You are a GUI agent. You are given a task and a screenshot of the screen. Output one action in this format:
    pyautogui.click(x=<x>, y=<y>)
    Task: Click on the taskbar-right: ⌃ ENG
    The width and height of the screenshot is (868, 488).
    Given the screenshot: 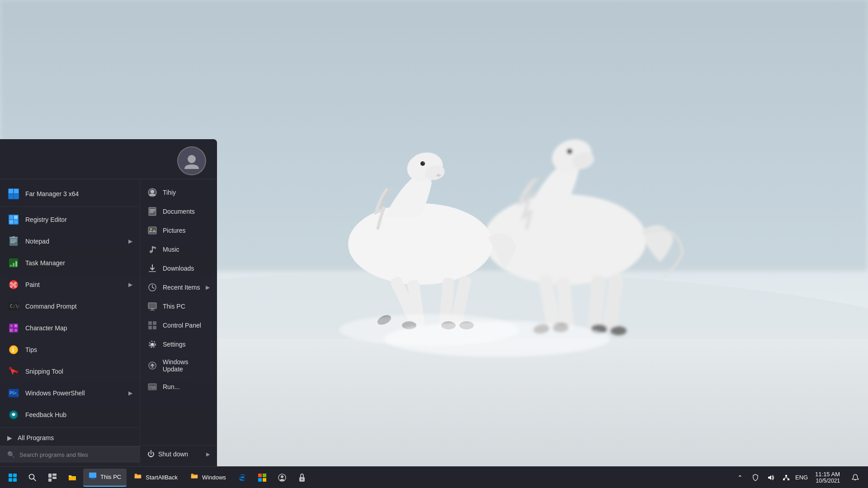 What is the action you would take?
    pyautogui.click(x=800, y=478)
    